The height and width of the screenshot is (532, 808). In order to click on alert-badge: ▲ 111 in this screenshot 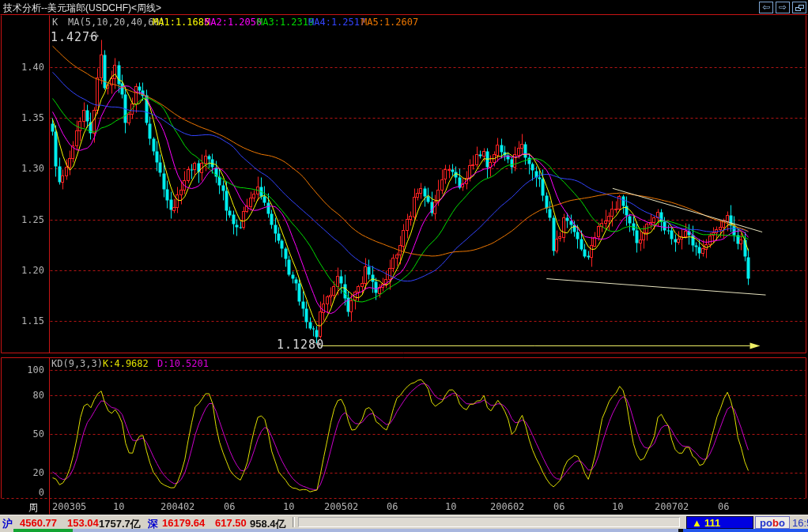, I will do `click(719, 523)`.